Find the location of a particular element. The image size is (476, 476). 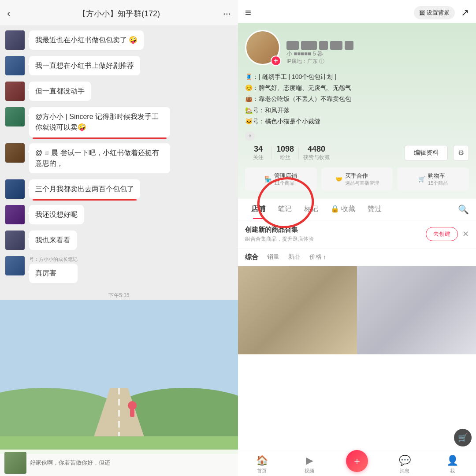

product-image-left is located at coordinates (298, 310).